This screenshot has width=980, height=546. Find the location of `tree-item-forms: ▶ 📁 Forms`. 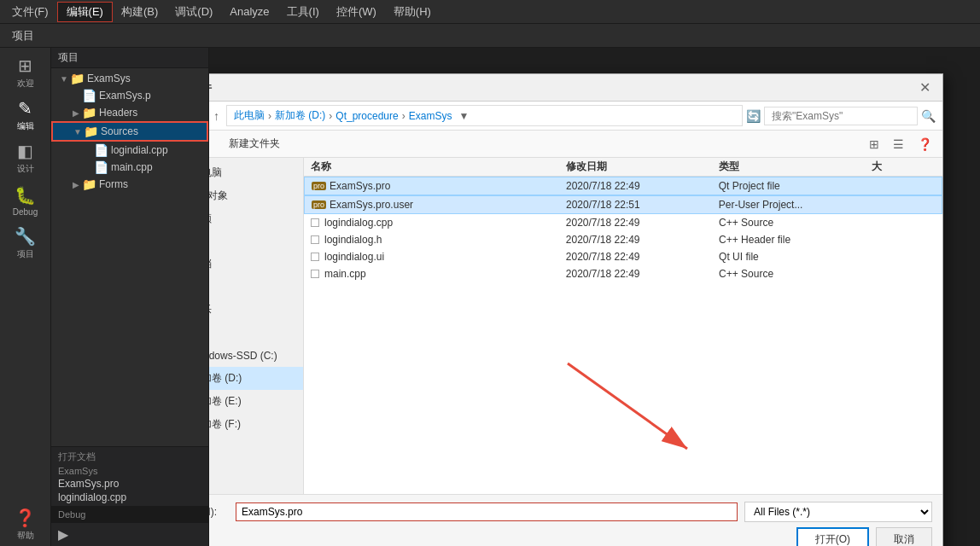

tree-item-forms: ▶ 📁 Forms is located at coordinates (130, 184).